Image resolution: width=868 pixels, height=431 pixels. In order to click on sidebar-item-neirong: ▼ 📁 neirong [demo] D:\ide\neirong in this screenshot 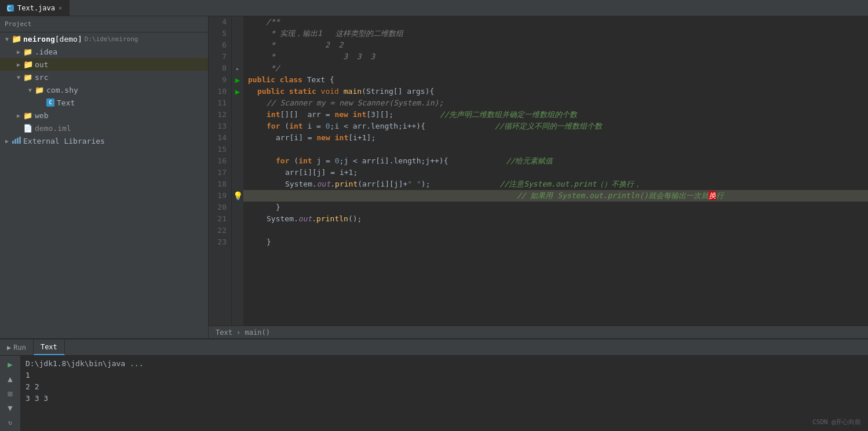, I will do `click(104, 39)`.